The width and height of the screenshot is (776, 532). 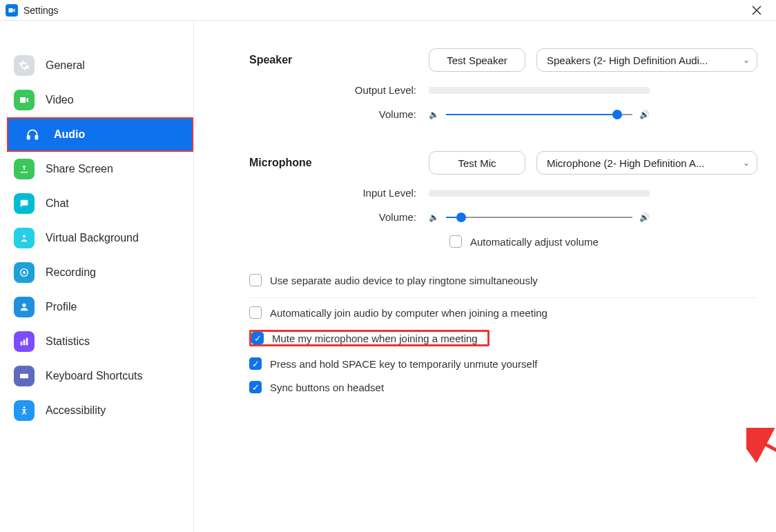 I want to click on window-title: Settings, so click(x=41, y=10).